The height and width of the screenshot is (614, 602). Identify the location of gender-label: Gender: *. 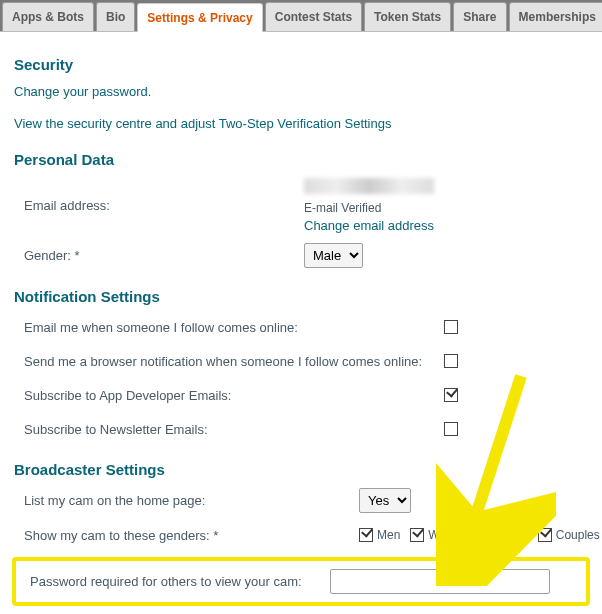
(159, 256).